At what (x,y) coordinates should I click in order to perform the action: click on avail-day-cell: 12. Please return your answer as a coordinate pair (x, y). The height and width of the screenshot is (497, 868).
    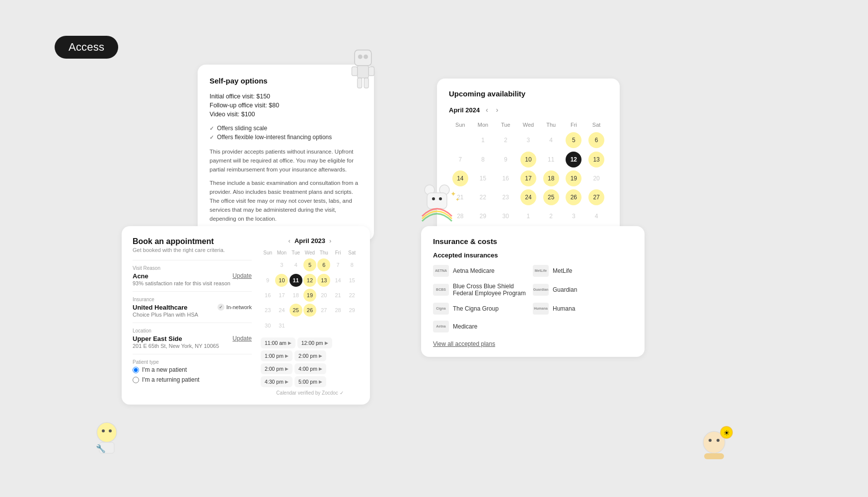
    Looking at the image, I should click on (574, 160).